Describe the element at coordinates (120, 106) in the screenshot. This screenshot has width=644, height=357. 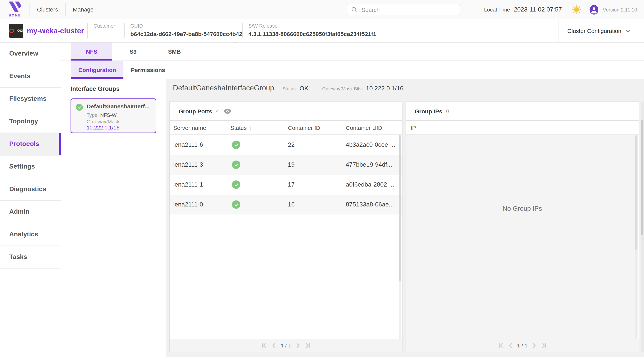
I see `interface-group-name: DefaultGaneshaInterf...` at that location.